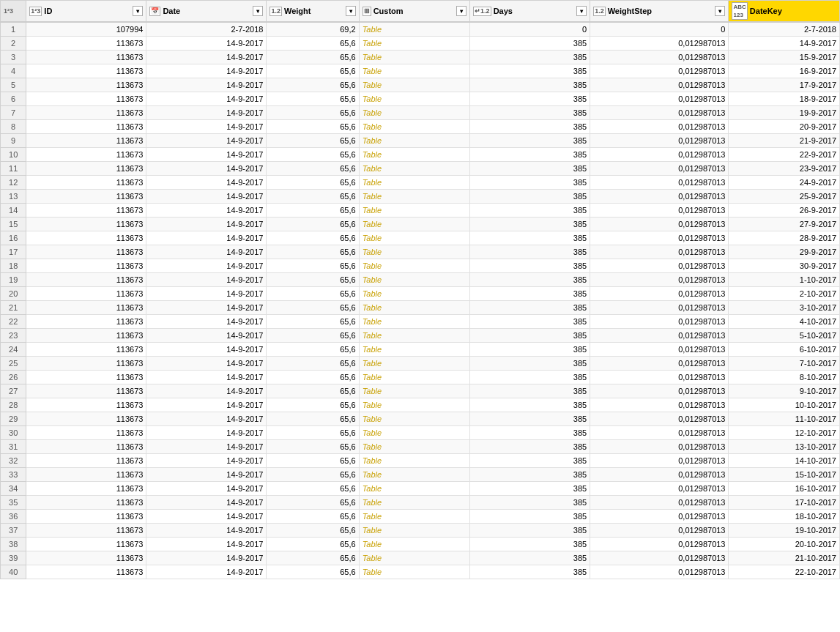  Describe the element at coordinates (420, 308) in the screenshot. I see `table-row: 2111367314-9-201765,6Table3850,012987013…` at that location.